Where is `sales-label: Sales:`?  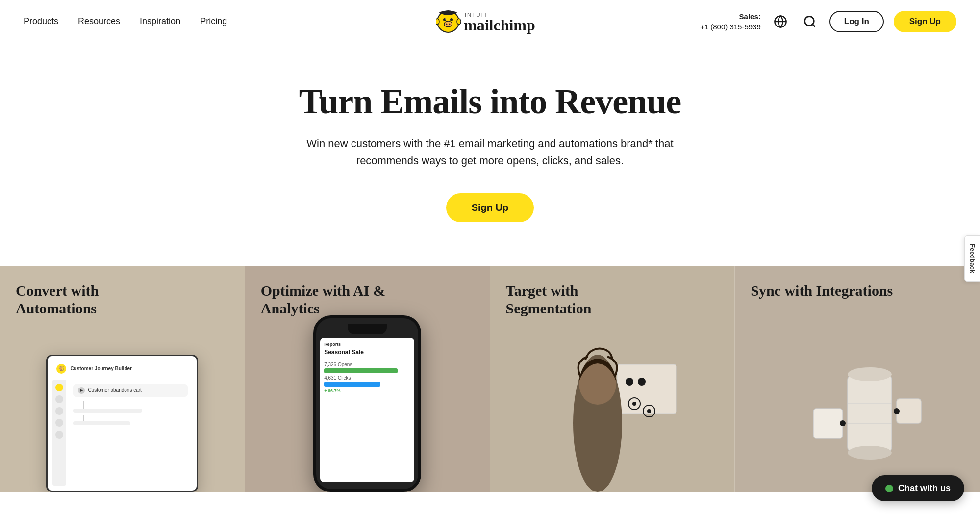 sales-label: Sales: is located at coordinates (730, 17).